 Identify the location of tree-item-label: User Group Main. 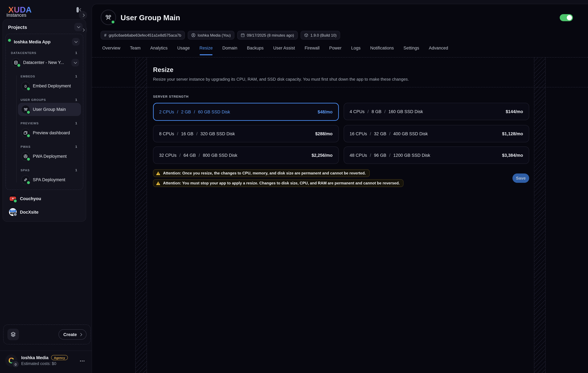
(56, 109).